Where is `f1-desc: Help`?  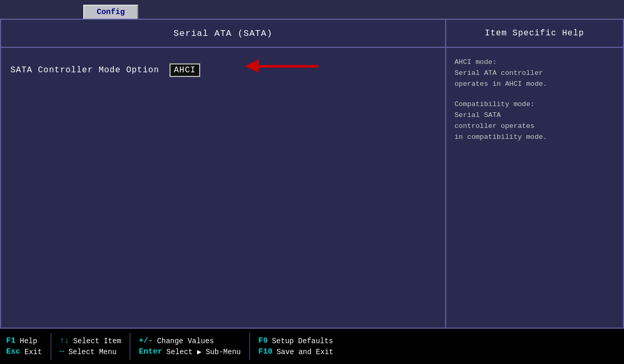 f1-desc: Help is located at coordinates (29, 341).